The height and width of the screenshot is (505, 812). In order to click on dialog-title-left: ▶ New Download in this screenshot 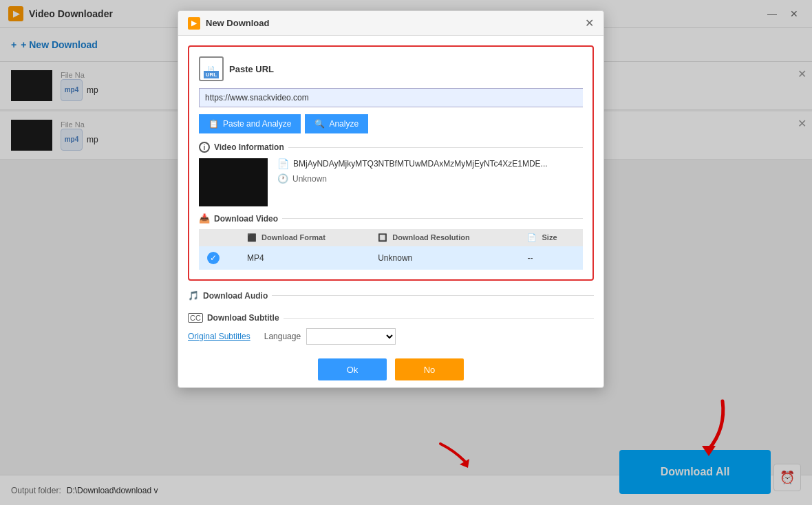, I will do `click(228, 23)`.